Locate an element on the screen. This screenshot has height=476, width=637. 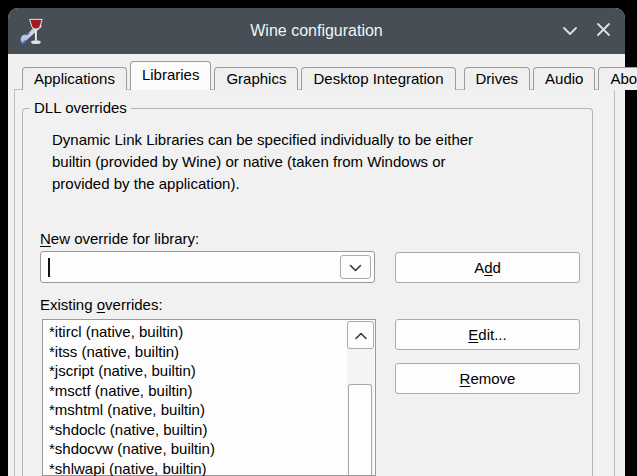
close-icon is located at coordinates (604, 32).